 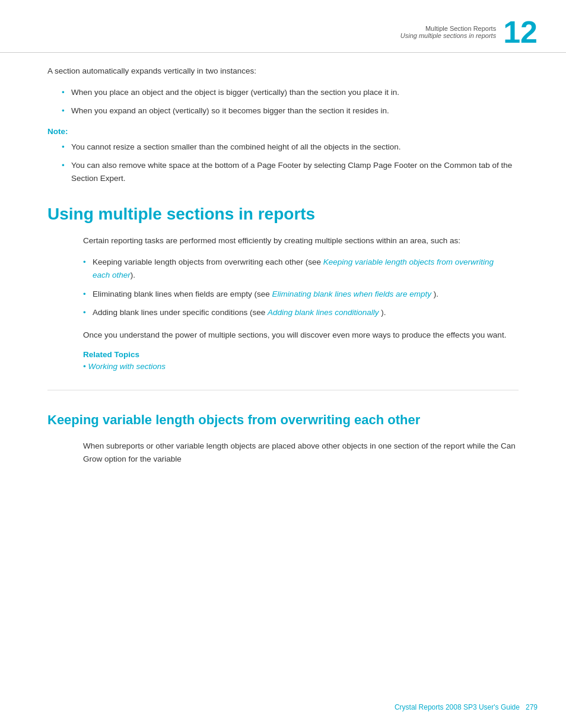 I want to click on section1-bullet-list: Keeping variable length objects from ove…, so click(x=295, y=287).